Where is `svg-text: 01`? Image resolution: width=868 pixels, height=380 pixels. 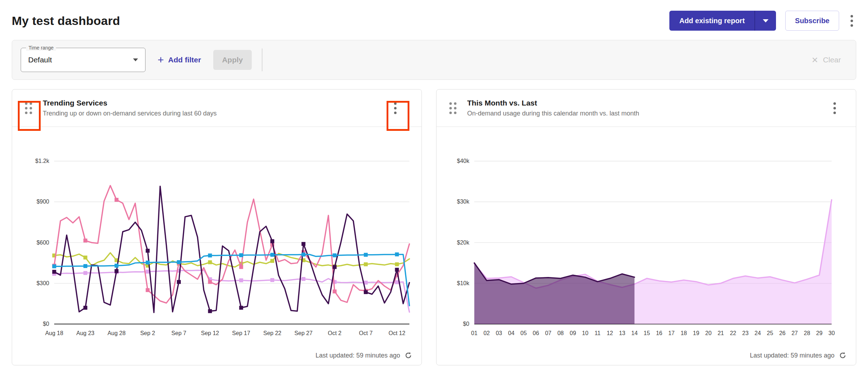 svg-text: 01 is located at coordinates (474, 333).